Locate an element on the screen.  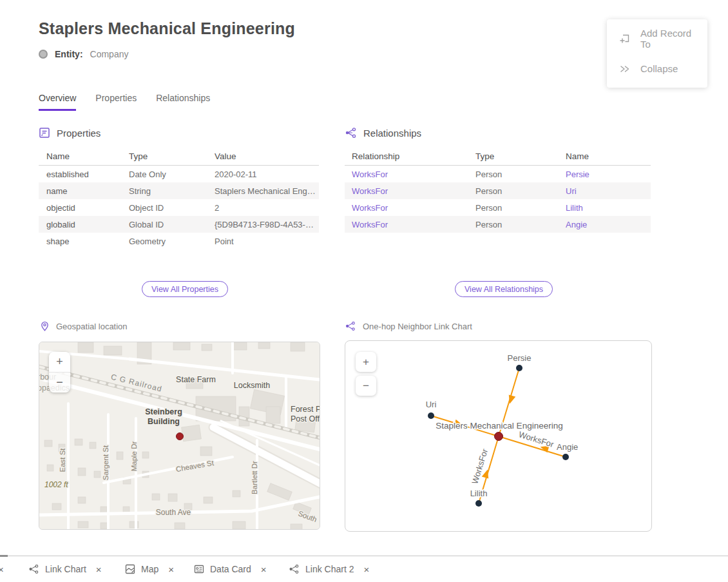
context-menu: Add Record To Collapse is located at coordinates (657, 53).